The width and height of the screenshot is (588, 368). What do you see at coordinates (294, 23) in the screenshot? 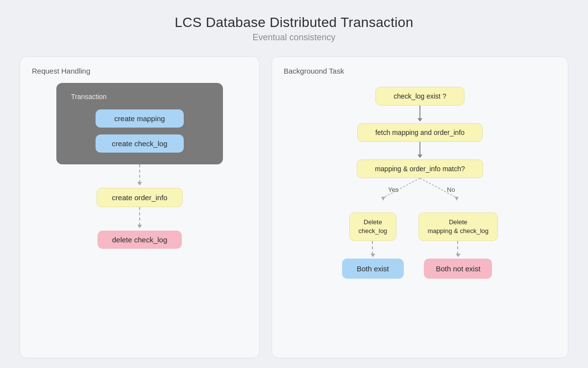
I see `page-title: LCS Database Distributed Transaction` at bounding box center [294, 23].